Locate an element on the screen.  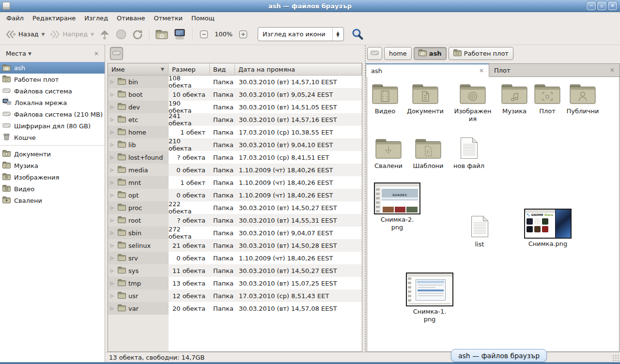
menu-отметки: Отметки is located at coordinates (168, 18).